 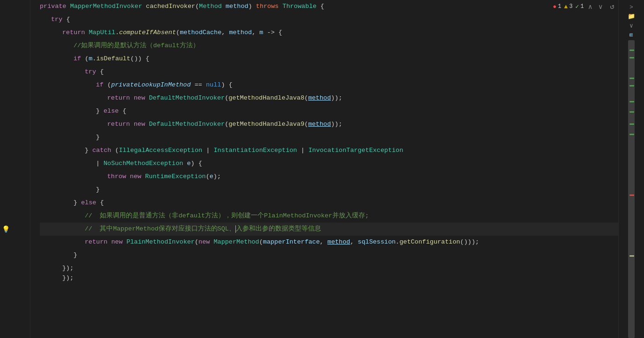 I want to click on check-badge: ✓ 1, so click(x=579, y=7).